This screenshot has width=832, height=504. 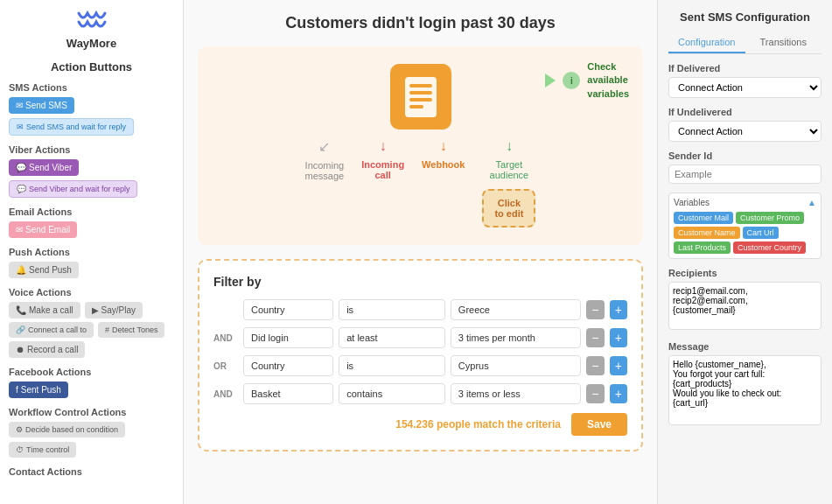 What do you see at coordinates (420, 424) in the screenshot?
I see `filter-footer: 154.236 people match the criteria Save` at bounding box center [420, 424].